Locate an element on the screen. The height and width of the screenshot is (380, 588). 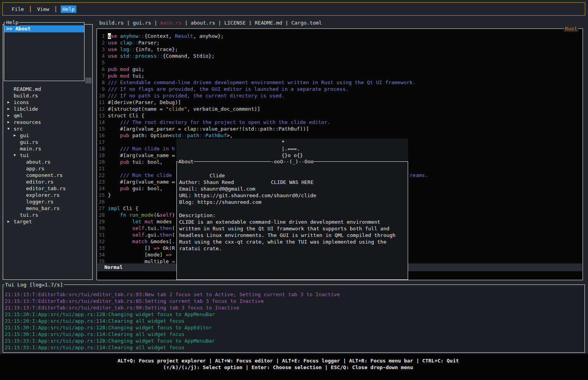
tree-item-main-rs: main.rs is located at coordinates (48, 149).